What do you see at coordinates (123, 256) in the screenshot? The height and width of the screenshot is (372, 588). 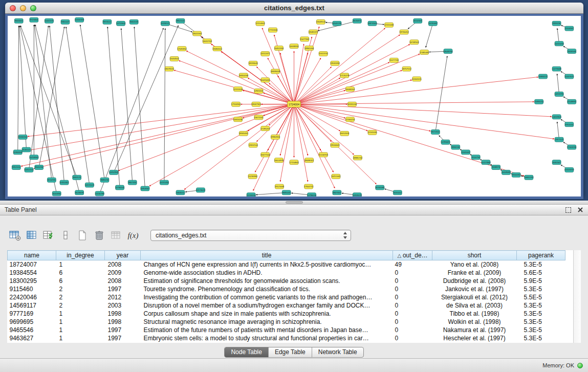 I see `column-header-year: year` at bounding box center [123, 256].